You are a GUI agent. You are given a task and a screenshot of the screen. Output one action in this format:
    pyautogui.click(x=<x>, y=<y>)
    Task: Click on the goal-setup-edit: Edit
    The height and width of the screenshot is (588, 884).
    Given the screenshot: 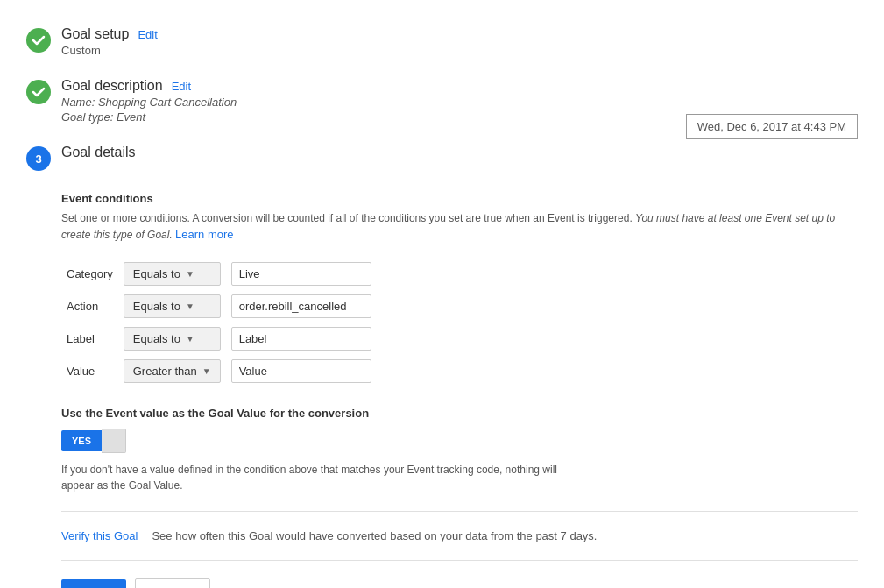 What is the action you would take?
    pyautogui.click(x=147, y=35)
    